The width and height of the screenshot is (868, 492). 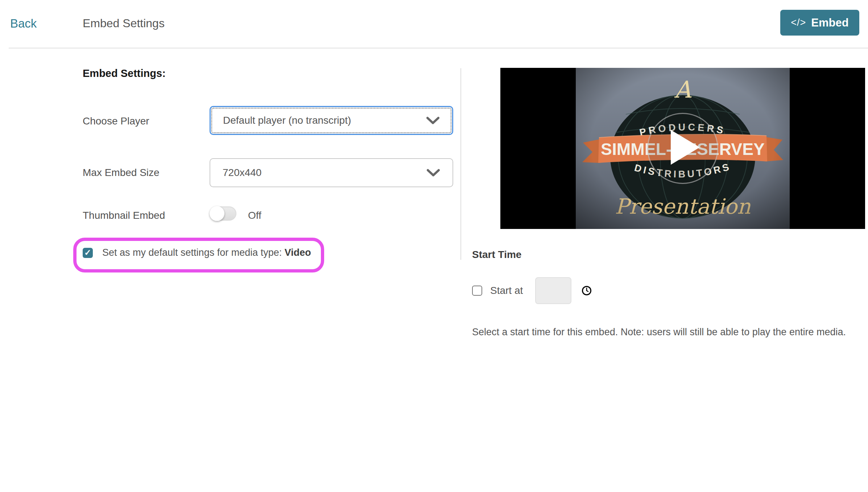 I want to click on thumbnail-embed-label: Thumbnail Embed, so click(x=124, y=216).